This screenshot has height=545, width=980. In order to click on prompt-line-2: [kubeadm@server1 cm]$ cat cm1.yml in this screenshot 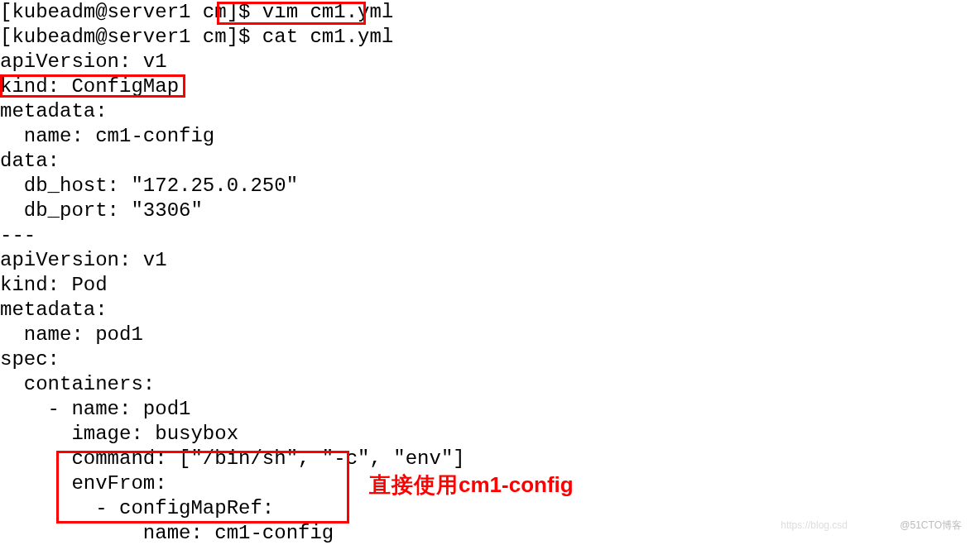, I will do `click(197, 36)`.